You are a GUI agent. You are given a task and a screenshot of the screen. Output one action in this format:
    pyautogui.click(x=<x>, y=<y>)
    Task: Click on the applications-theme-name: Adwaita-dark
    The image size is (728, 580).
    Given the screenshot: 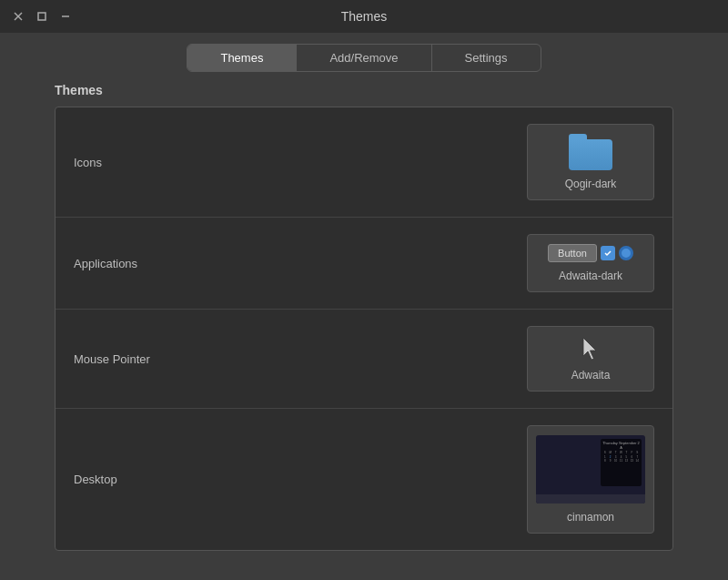 What is the action you would take?
    pyautogui.click(x=591, y=276)
    